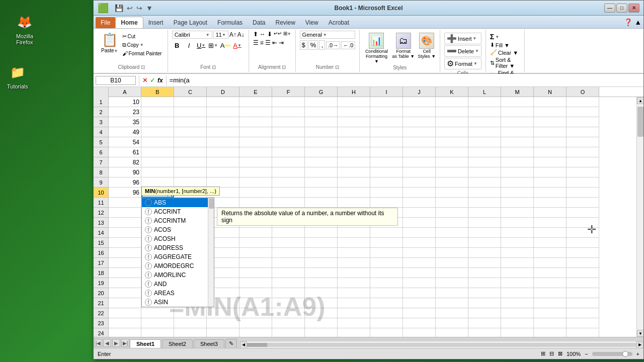  What do you see at coordinates (158, 323) in the screenshot?
I see `cell-B23` at bounding box center [158, 323].